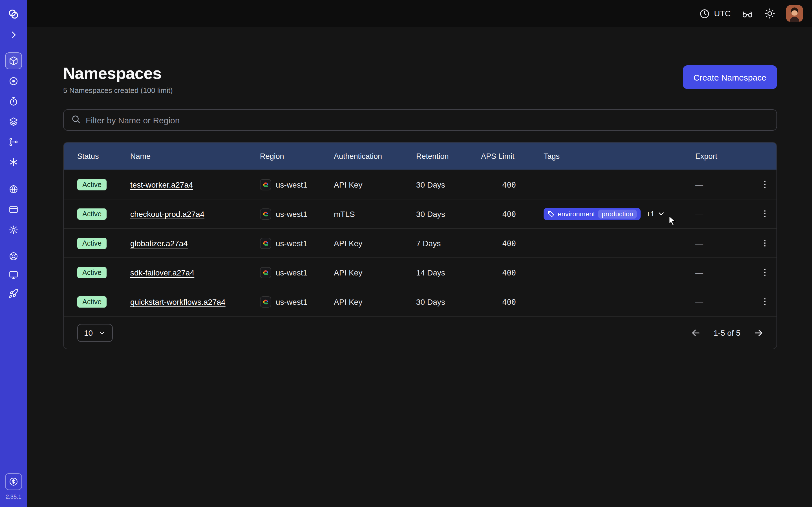 Image resolution: width=812 pixels, height=507 pixels. I want to click on col-status: Status, so click(97, 156).